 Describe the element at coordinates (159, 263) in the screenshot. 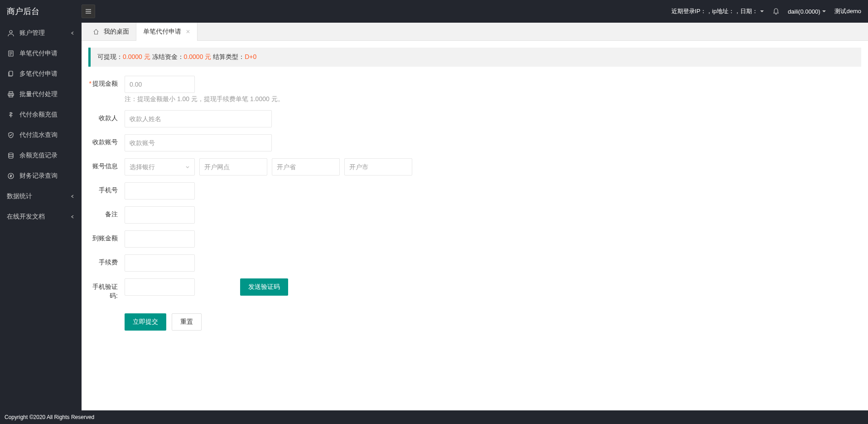

I see `fee-input` at that location.